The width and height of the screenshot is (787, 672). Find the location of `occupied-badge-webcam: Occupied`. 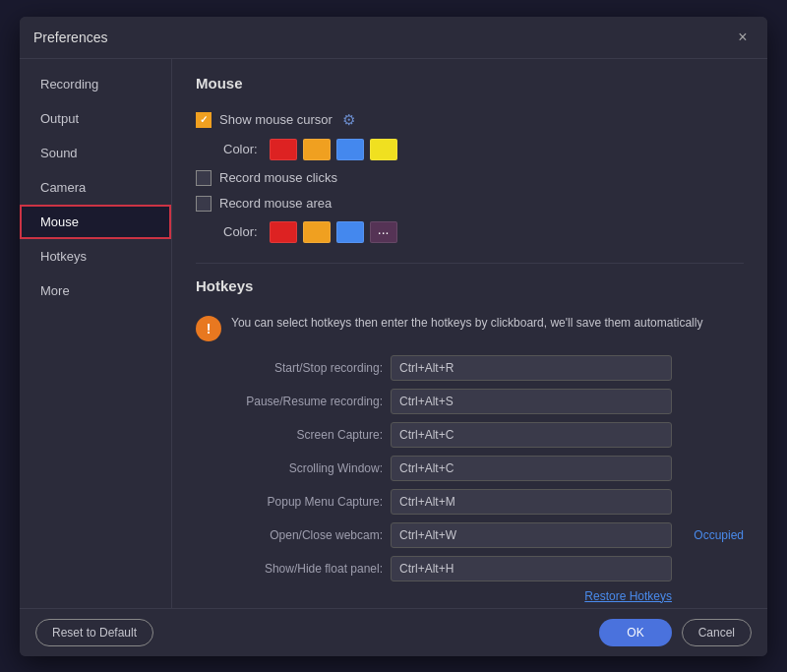

occupied-badge-webcam: Occupied is located at coordinates (712, 535).